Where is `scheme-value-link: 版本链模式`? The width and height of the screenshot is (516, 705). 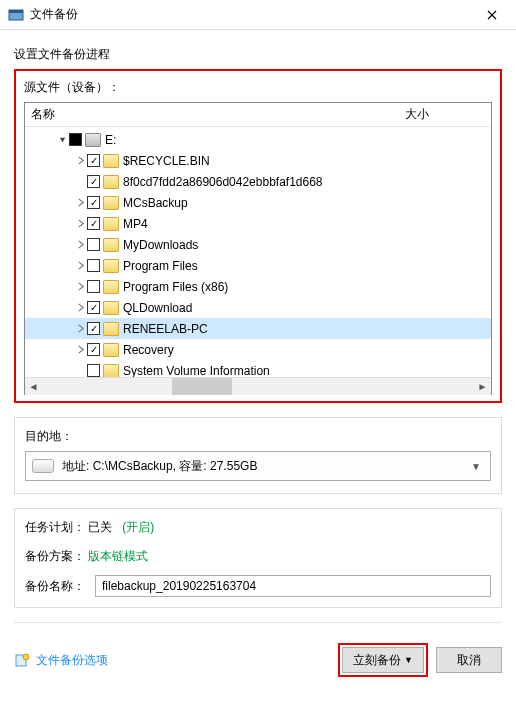
scheme-value-link: 版本链模式 is located at coordinates (118, 556).